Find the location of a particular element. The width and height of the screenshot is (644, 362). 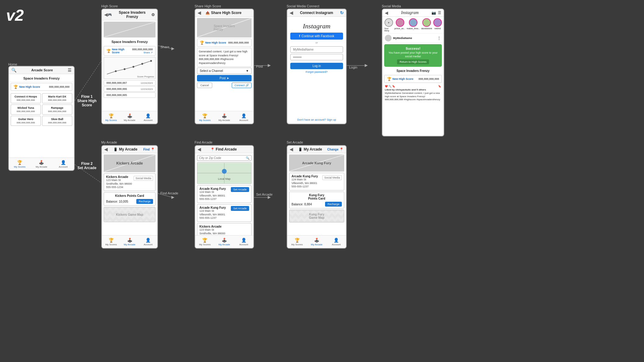

refresh-icon: ↻ is located at coordinates (342, 13).